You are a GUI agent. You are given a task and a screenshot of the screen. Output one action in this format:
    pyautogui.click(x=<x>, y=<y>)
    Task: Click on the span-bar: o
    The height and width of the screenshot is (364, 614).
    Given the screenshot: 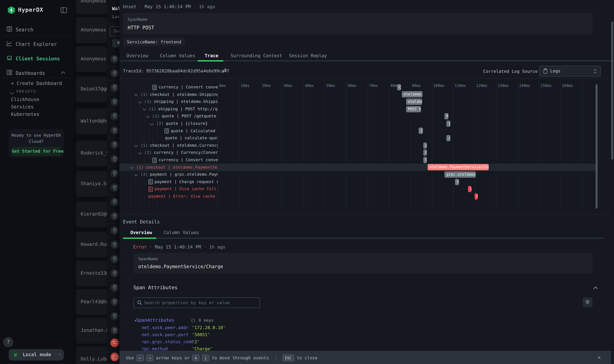 What is the action you would take?
    pyautogui.click(x=425, y=145)
    